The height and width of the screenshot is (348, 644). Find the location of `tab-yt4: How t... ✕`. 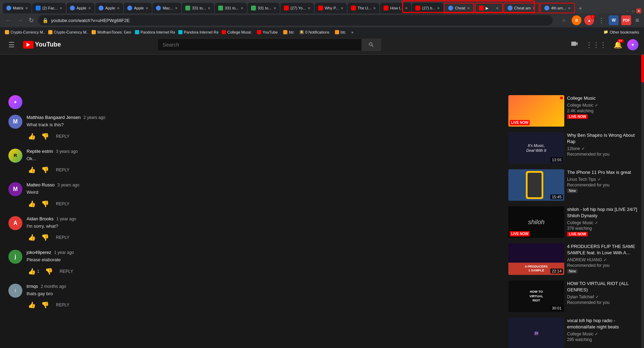

tab-yt4: How t... ✕ is located at coordinates (396, 8).